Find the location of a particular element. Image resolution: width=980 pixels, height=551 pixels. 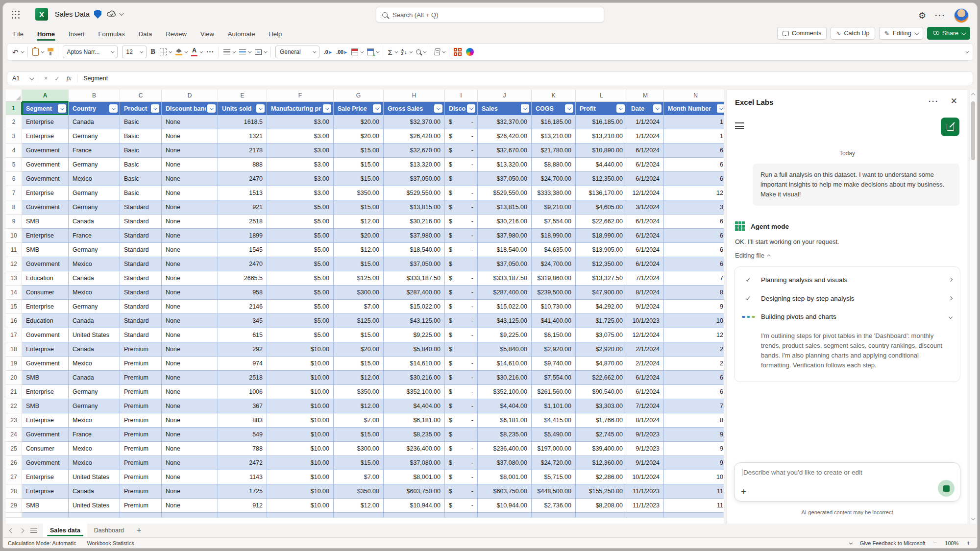

table-cell: $6,181.00 is located at coordinates (415, 420).